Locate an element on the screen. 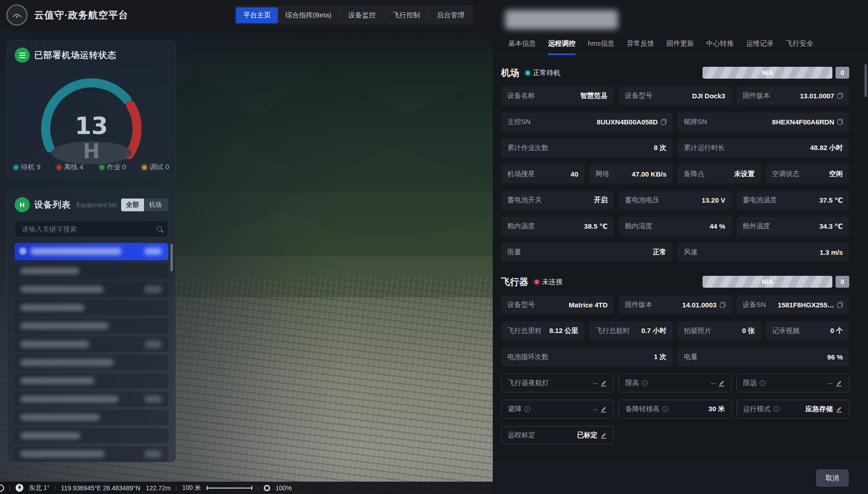  field-row: 飞行总里程8.12 公里飞行总航时0.7 小时拍摄照片0 张记录视频0 个 is located at coordinates (675, 331).